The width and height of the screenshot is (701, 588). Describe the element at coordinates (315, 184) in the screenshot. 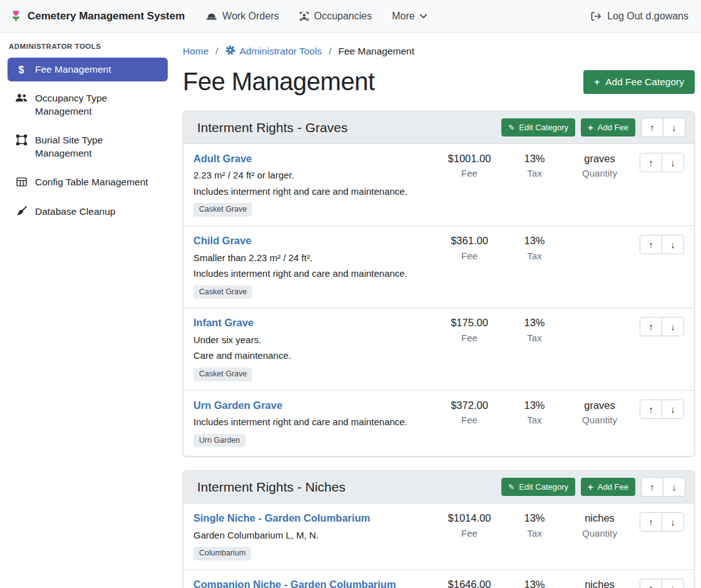

I see `fee-info: Adult Grave 2.23 m² / 24 ft² or larger. …` at that location.